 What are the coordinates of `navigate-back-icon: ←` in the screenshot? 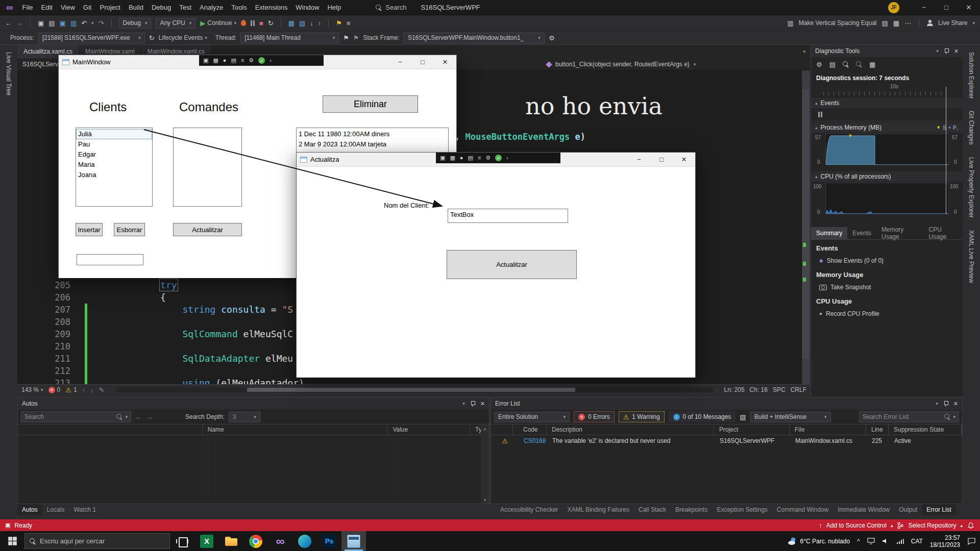 It's located at (8, 23).